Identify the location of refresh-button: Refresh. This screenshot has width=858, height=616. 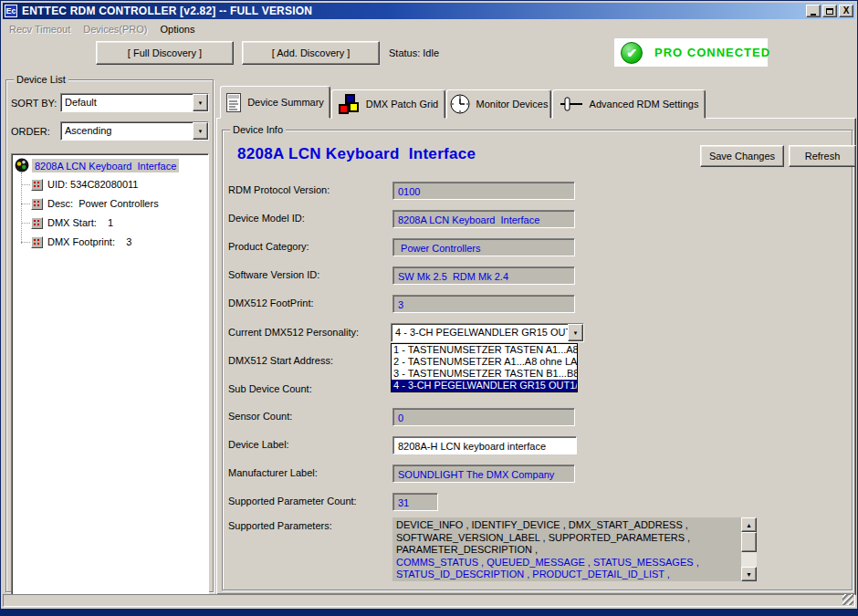
(822, 156).